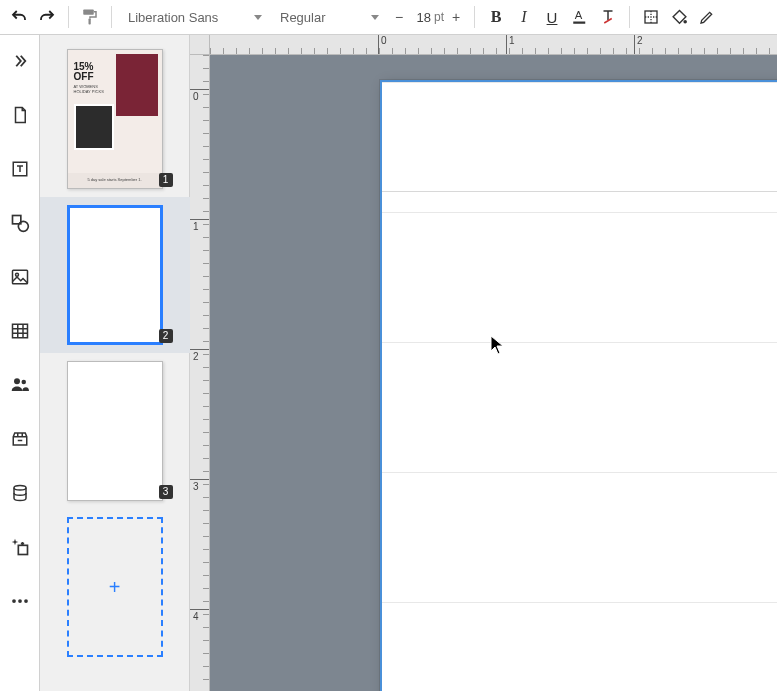 The height and width of the screenshot is (691, 777). Describe the element at coordinates (608, 17) in the screenshot. I see `clear-formatting-button` at that location.